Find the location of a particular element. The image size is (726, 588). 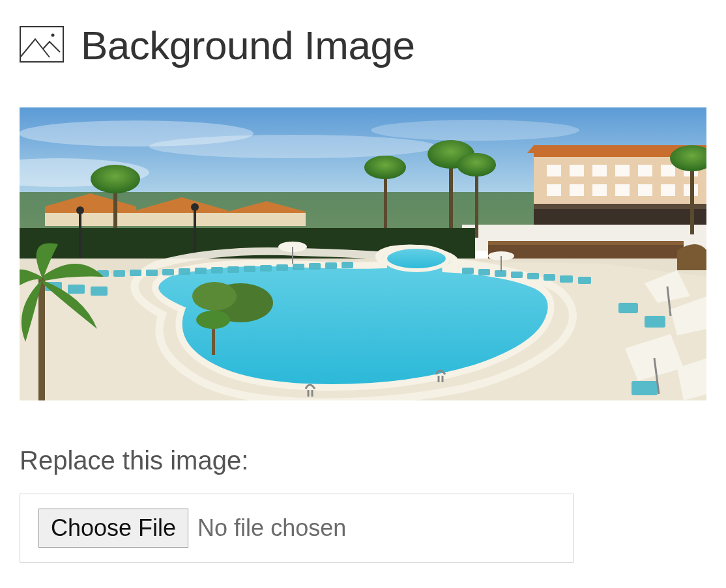

file-status-text: No file chosen is located at coordinates (272, 528).